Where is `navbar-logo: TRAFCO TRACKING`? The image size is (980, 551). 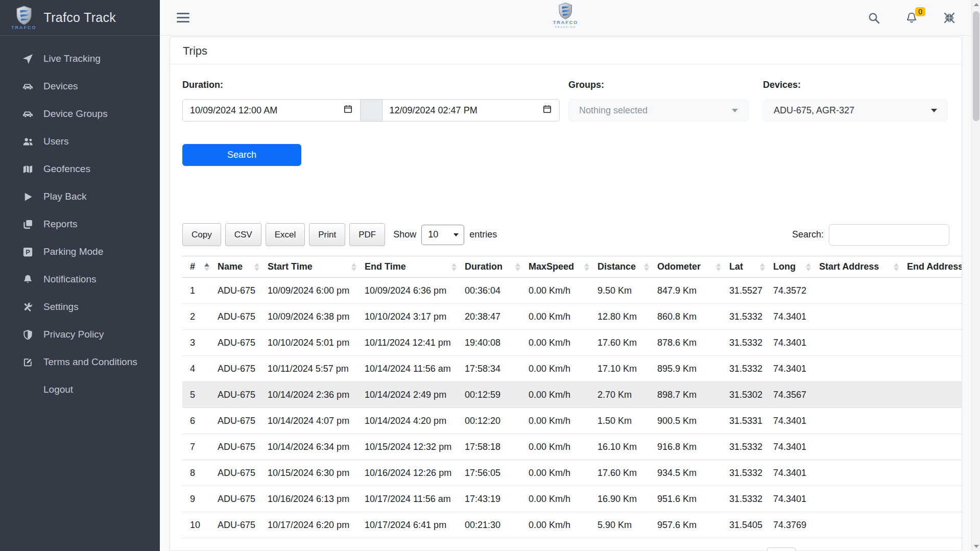
navbar-logo: TRAFCO TRACKING is located at coordinates (566, 15).